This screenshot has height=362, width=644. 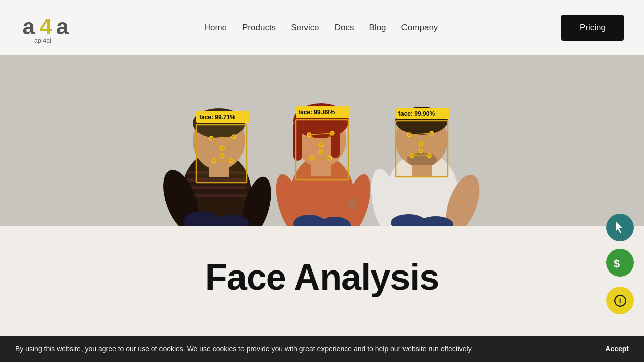 I want to click on svg-text: face: 99.90%, so click(x=417, y=114).